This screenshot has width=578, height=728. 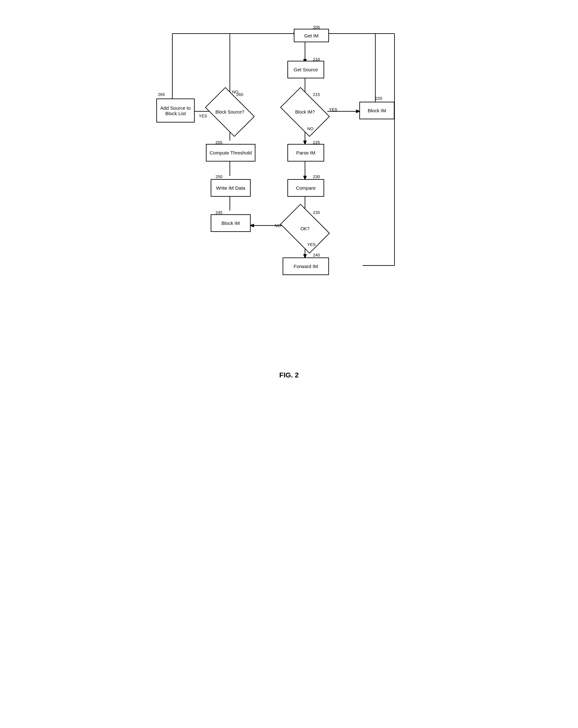 What do you see at coordinates (306, 188) in the screenshot?
I see `box-compare: Compare` at bounding box center [306, 188].